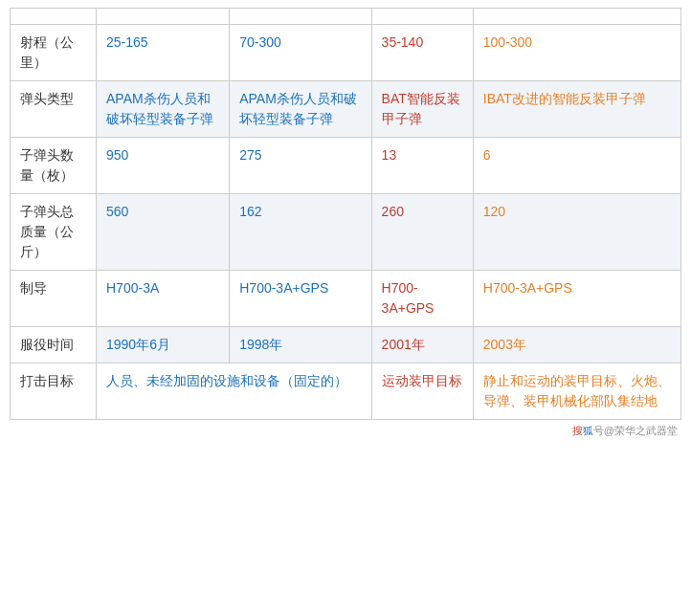  Describe the element at coordinates (346, 345) in the screenshot. I see `table-row: 服役时间1990年6月1998年2001年2003年` at that location.